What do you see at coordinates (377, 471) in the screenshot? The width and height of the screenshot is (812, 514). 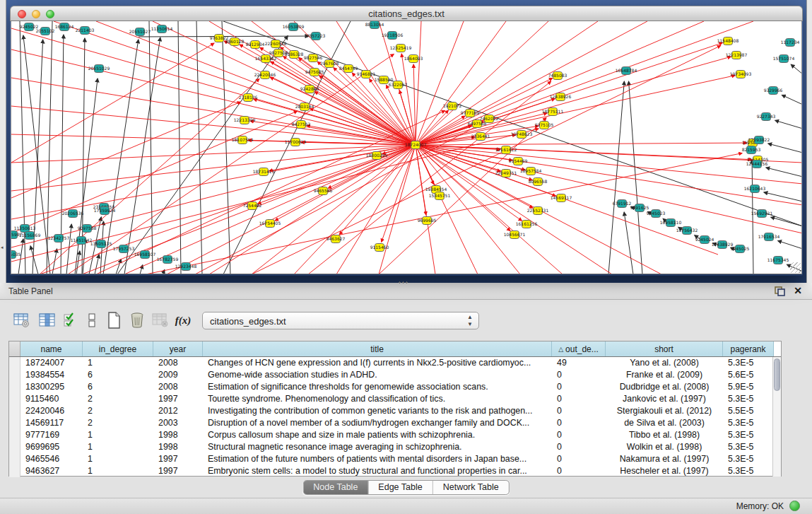 I see `table-cell: Embryonic stem cells: a model to study s…` at bounding box center [377, 471].